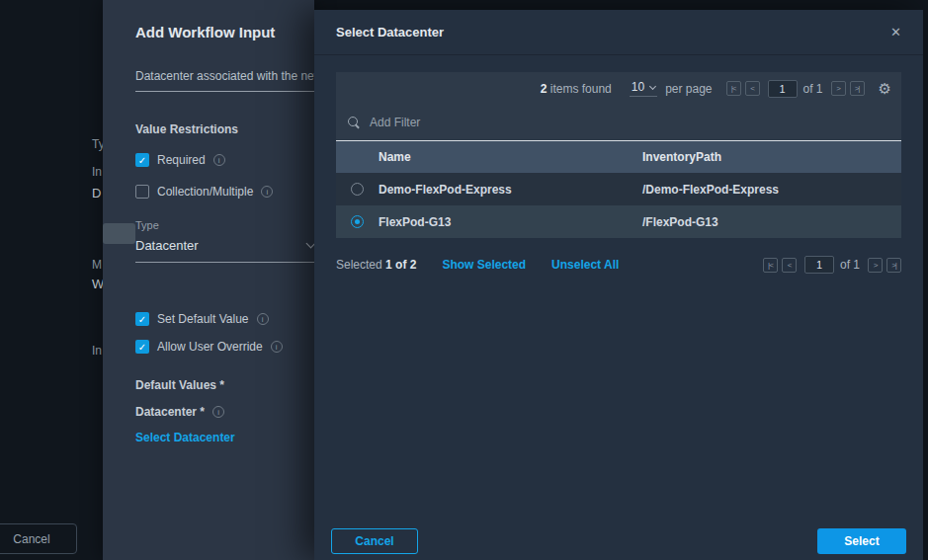 This screenshot has width=928, height=560. What do you see at coordinates (401, 265) in the screenshot?
I see `selected-count: 1 of 2` at bounding box center [401, 265].